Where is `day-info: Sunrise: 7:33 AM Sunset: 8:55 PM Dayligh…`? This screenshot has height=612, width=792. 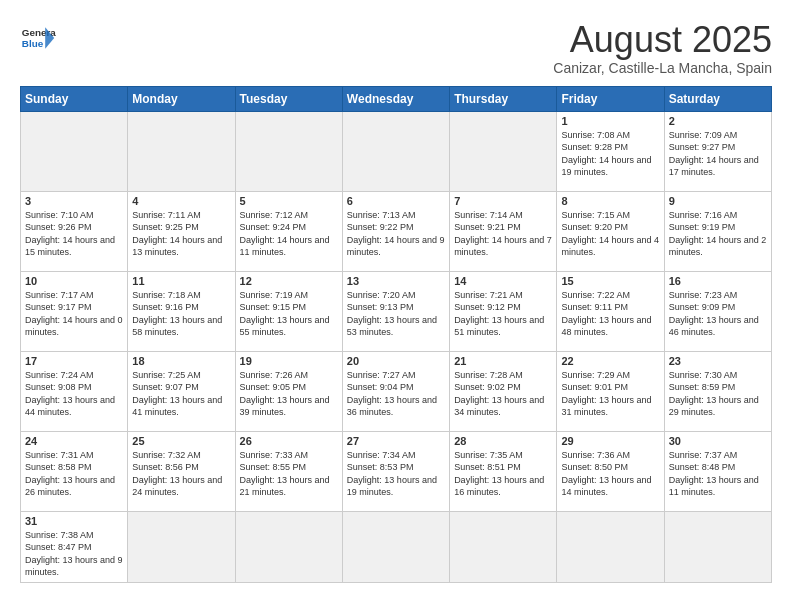
day-info: Sunrise: 7:33 AM Sunset: 8:55 PM Dayligh… is located at coordinates (289, 474).